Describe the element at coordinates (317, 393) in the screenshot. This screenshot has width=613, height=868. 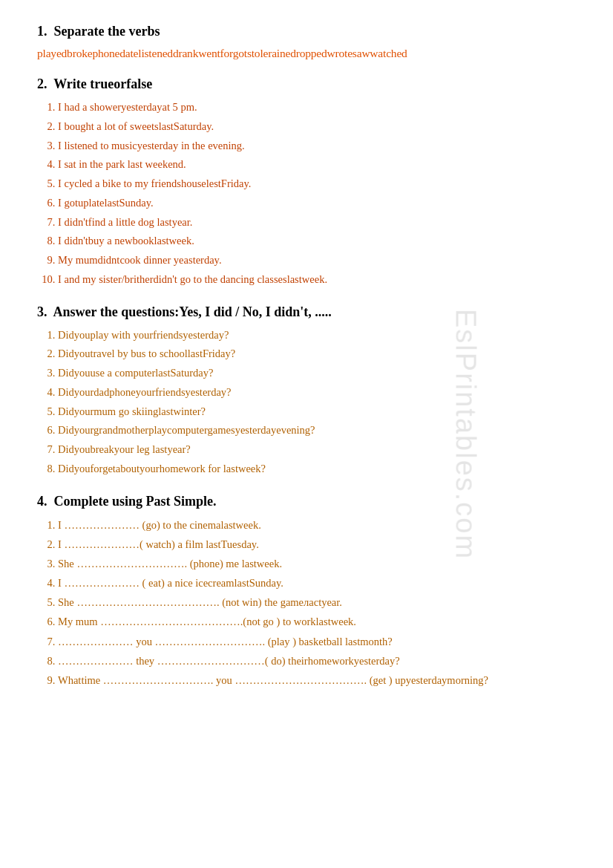
I see `list-item: Didyourdadphoneyourfriendsyesterday?` at that location.